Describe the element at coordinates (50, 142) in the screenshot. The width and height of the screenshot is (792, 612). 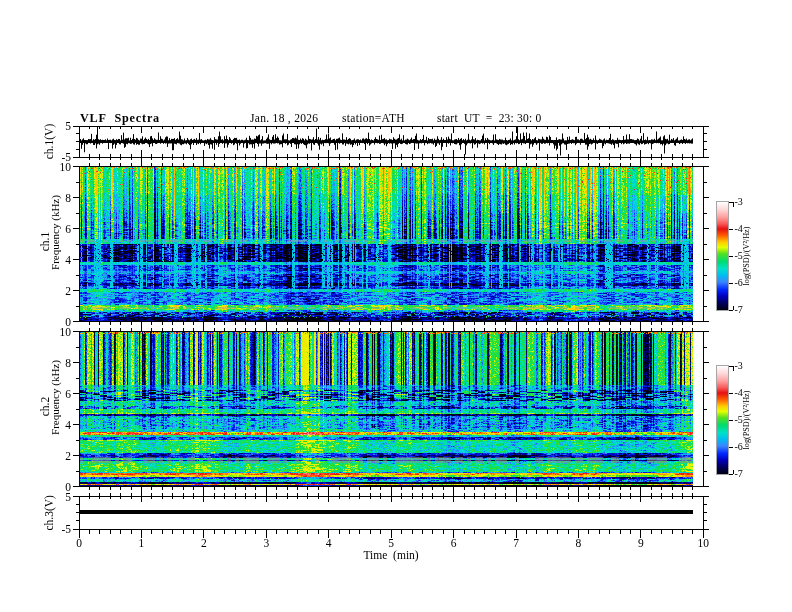
I see `svg-text: ch.1(V)` at that location.